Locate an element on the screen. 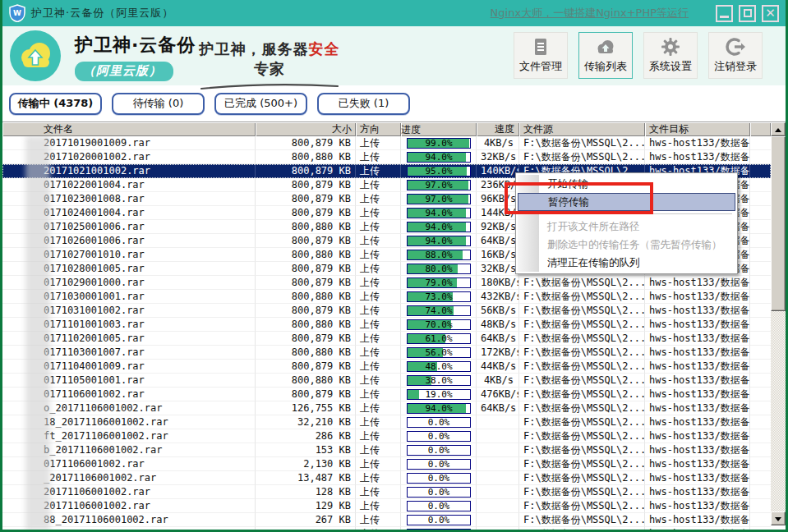  progress-cell: 19.0% is located at coordinates (439, 394).